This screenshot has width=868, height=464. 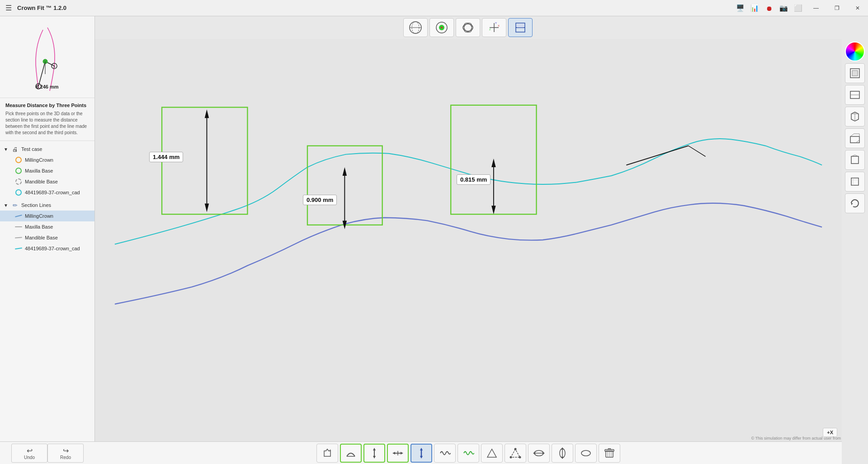 What do you see at coordinates (374, 453) in the screenshot?
I see `btool-vline` at bounding box center [374, 453].